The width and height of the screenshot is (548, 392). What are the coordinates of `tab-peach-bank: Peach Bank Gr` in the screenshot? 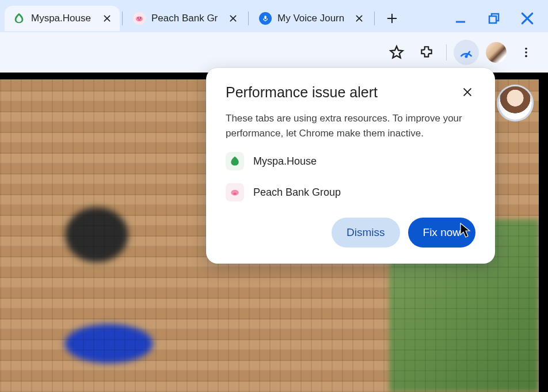 It's located at (185, 18).